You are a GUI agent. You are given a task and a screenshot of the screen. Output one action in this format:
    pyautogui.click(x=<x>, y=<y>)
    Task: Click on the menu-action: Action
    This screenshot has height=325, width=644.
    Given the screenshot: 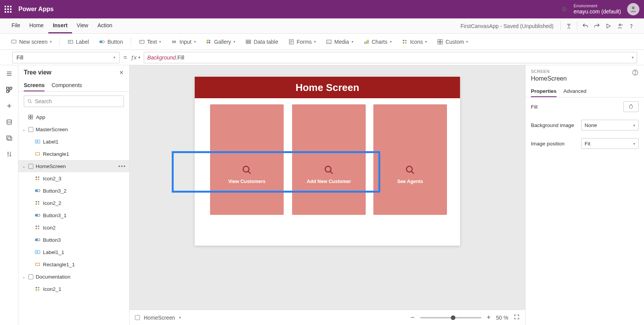 What is the action you would take?
    pyautogui.click(x=105, y=26)
    